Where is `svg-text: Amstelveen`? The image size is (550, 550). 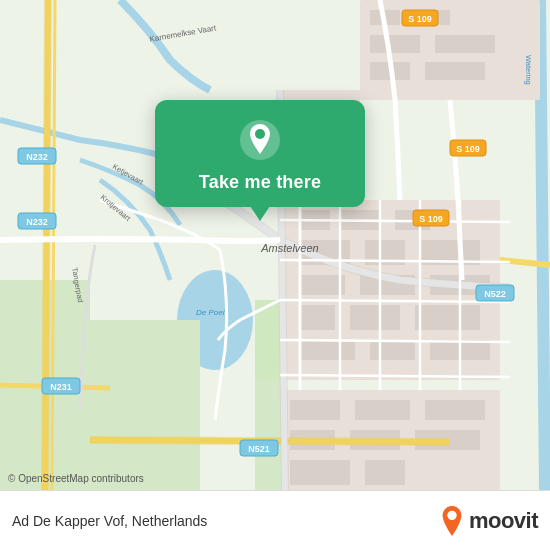 svg-text: Amstelveen is located at coordinates (289, 248).